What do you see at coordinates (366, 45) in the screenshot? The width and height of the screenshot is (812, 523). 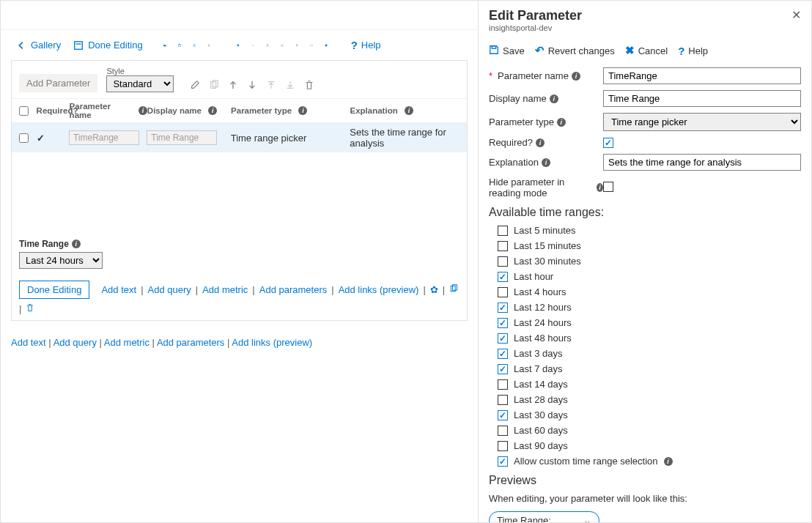 I see `help-button: ? Help` at bounding box center [366, 45].